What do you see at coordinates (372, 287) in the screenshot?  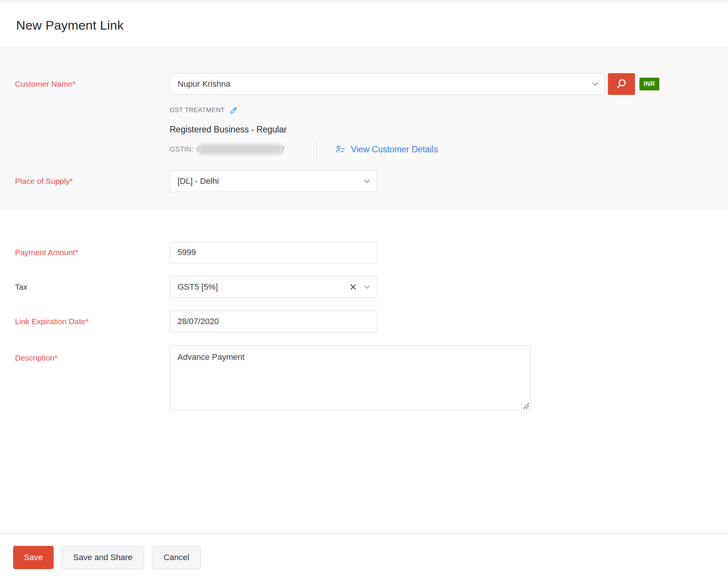 I see `tax-row: Tax GST5 [5%]` at bounding box center [372, 287].